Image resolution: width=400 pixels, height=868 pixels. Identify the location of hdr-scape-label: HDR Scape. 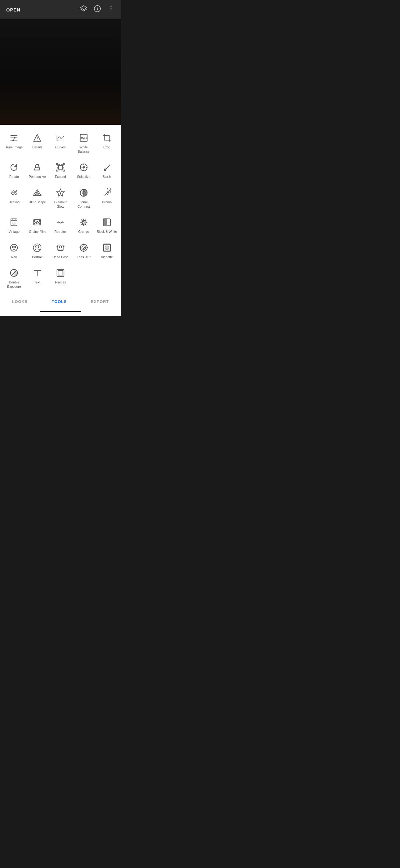
(37, 202).